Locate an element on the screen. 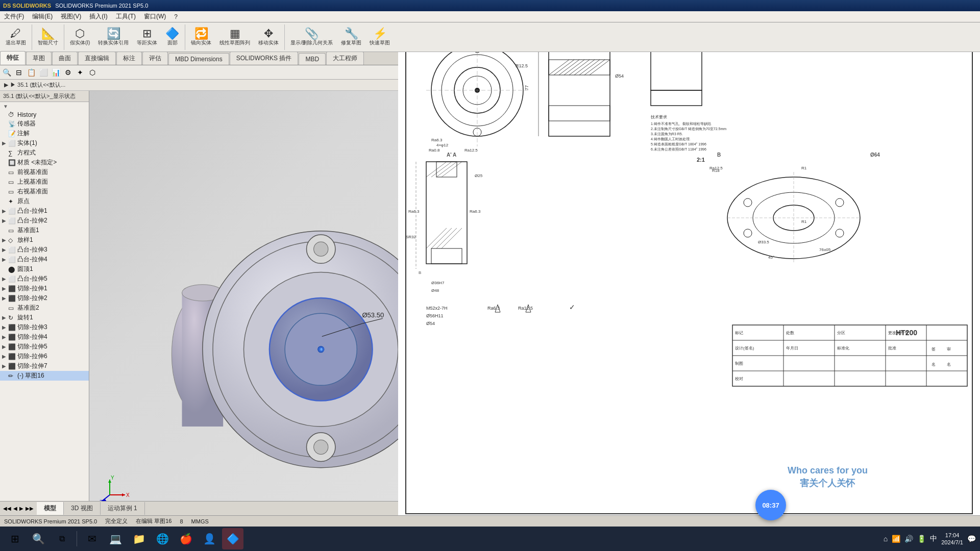 The height and width of the screenshot is (551, 980). convert-entities-button: 🔄 转换实体引用 is located at coordinates (113, 37).